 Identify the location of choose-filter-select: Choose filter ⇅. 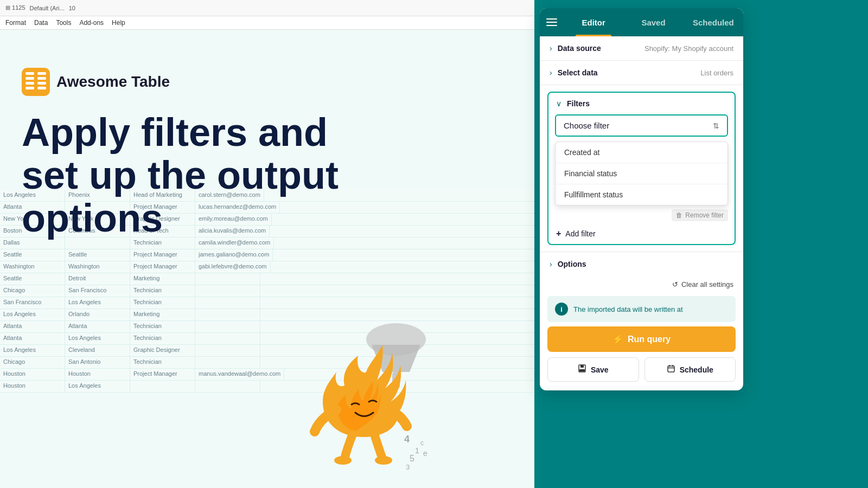
(641, 126).